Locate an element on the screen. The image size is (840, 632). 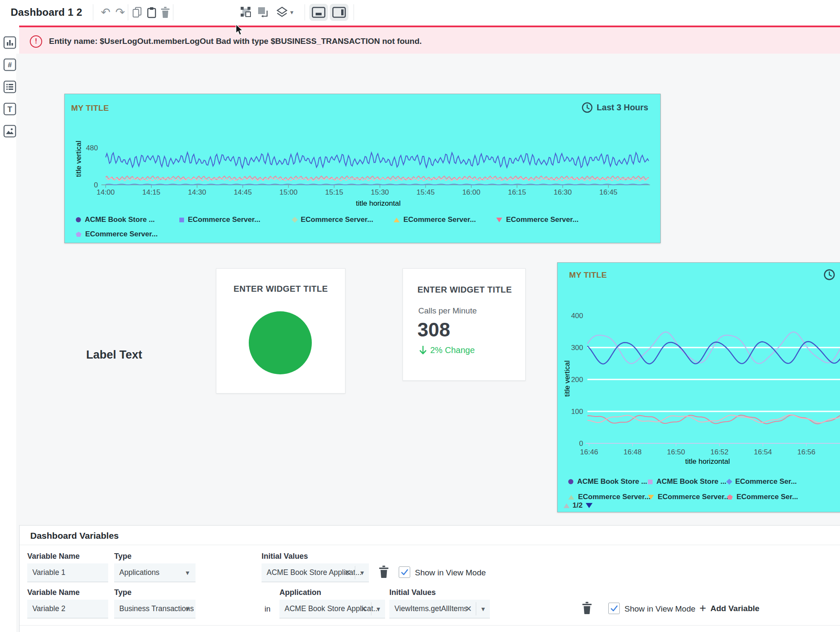
panel-heading: Dashboard Variables is located at coordinates (75, 536).